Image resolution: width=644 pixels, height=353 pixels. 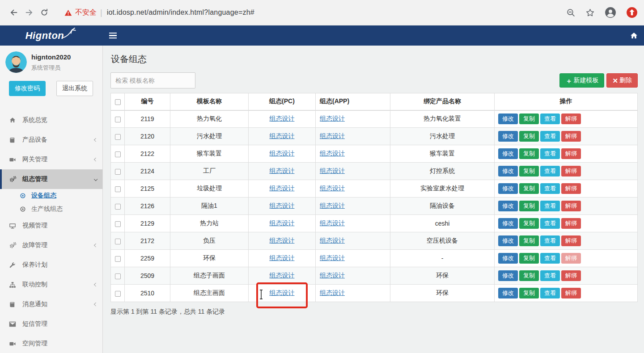 What do you see at coordinates (153, 80) in the screenshot?
I see `search-input` at bounding box center [153, 80].